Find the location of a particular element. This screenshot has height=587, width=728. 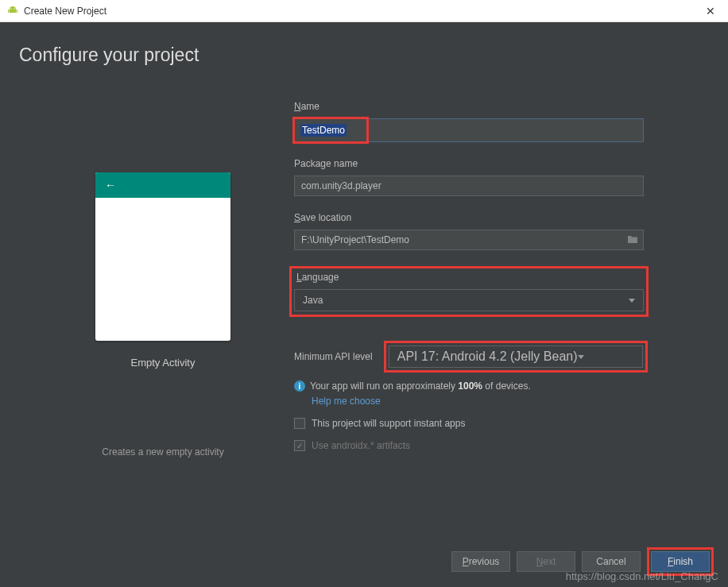

language-label: Language is located at coordinates (470, 277).